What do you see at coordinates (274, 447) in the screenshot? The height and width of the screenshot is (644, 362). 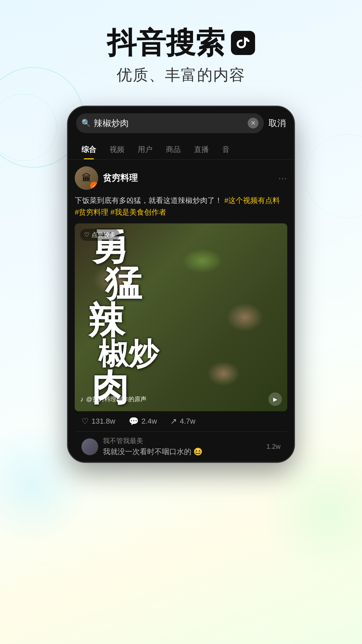 I see `comment-likes: 1.2w` at bounding box center [274, 447].